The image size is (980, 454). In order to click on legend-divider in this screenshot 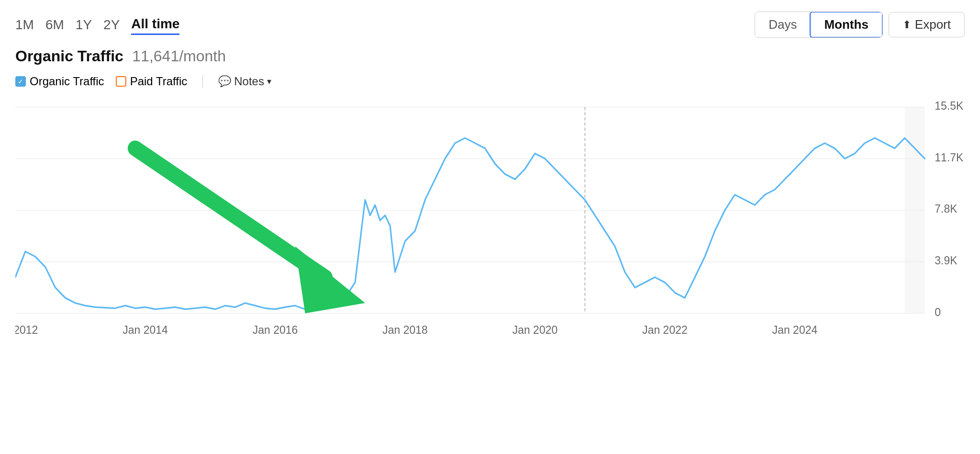, I will do `click(203, 81)`.